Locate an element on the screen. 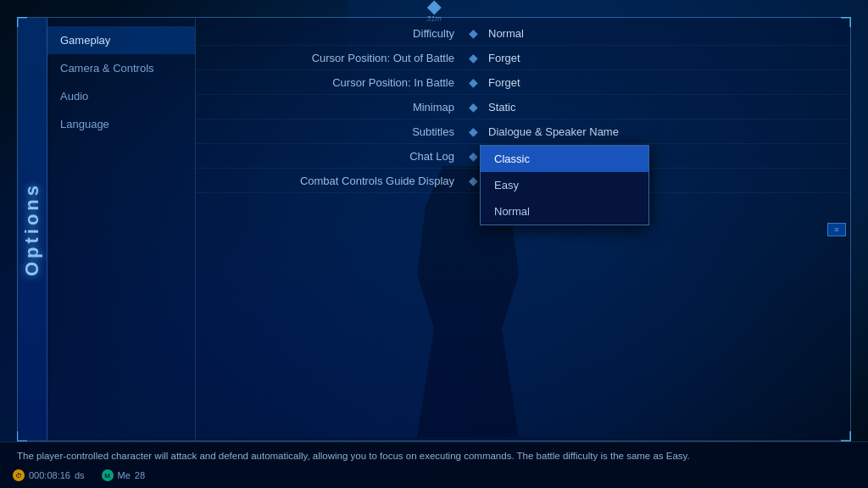 The image size is (868, 488). subtitles-value: Dialogue & Speaker Name is located at coordinates (665, 132).